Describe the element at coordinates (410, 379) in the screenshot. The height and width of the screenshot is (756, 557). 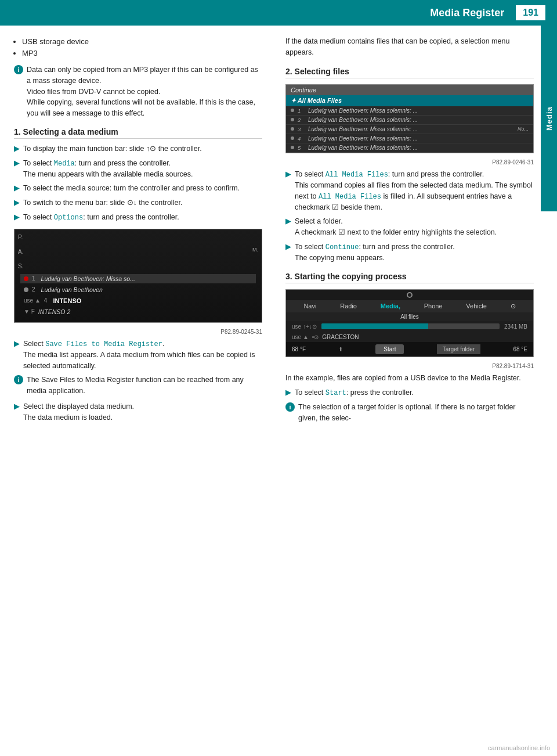
I see `copy-example-text: In the example, files are copied from a …` at that location.